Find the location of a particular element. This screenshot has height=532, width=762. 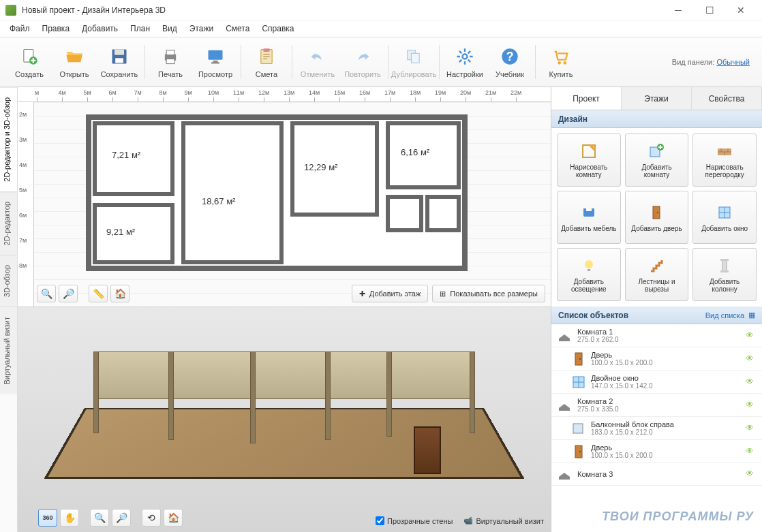

design-window-button: Добавить окно is located at coordinates (725, 217).